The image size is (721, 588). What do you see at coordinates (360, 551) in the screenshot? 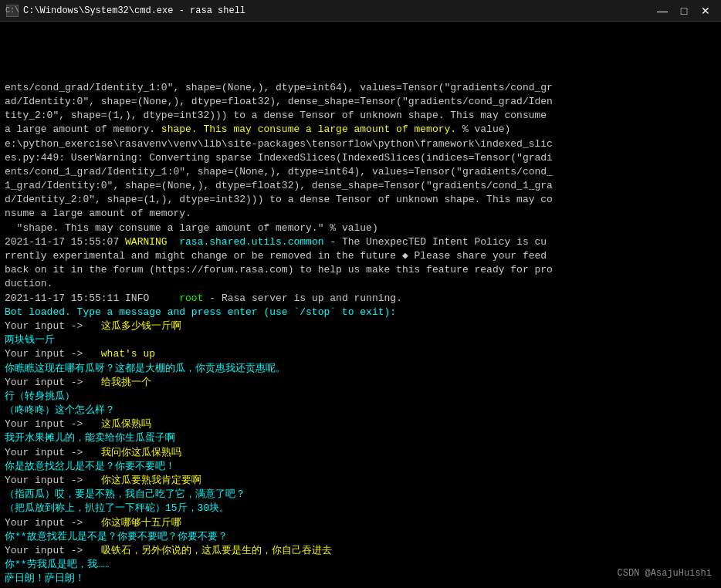
I see `terminal-line-34: Your input -> 吸铁石，另外你说的，这瓜要是生的，你自己吞进去` at bounding box center [360, 551].